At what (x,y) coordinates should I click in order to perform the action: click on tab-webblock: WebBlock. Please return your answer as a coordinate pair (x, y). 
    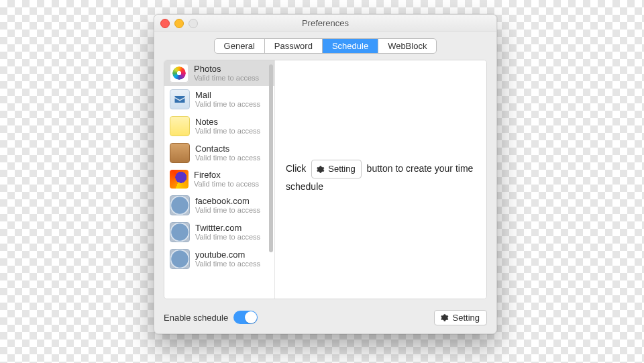
    Looking at the image, I should click on (407, 46).